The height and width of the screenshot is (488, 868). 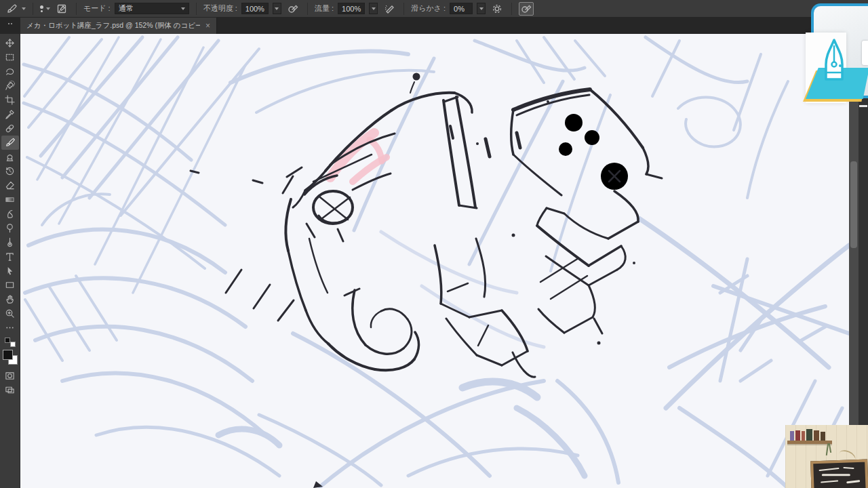 I want to click on close-icon: ×, so click(x=208, y=26).